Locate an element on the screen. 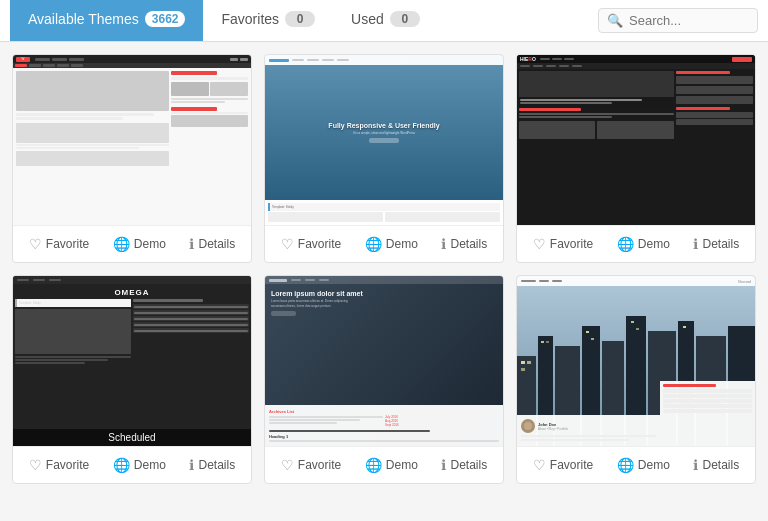 The height and width of the screenshot is (521, 768). tab-available-count: 3662 is located at coordinates (166, 19).